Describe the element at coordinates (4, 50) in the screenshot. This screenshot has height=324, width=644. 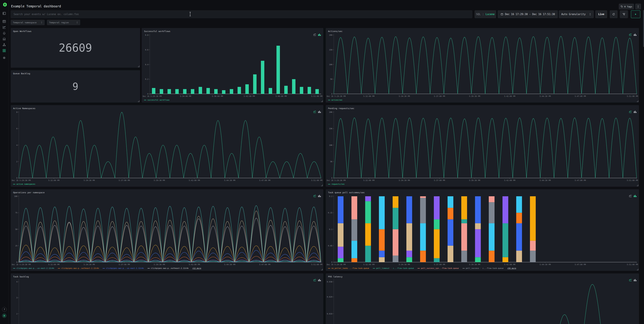
I see `dashboards-grid-icon` at that location.